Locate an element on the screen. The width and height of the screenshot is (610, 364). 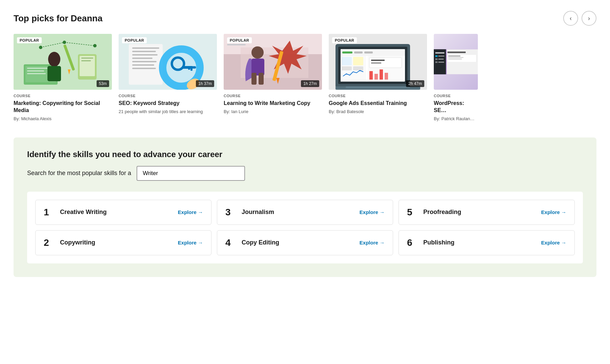
course-thumb-2: POPULAR 1h 37m is located at coordinates (168, 62).